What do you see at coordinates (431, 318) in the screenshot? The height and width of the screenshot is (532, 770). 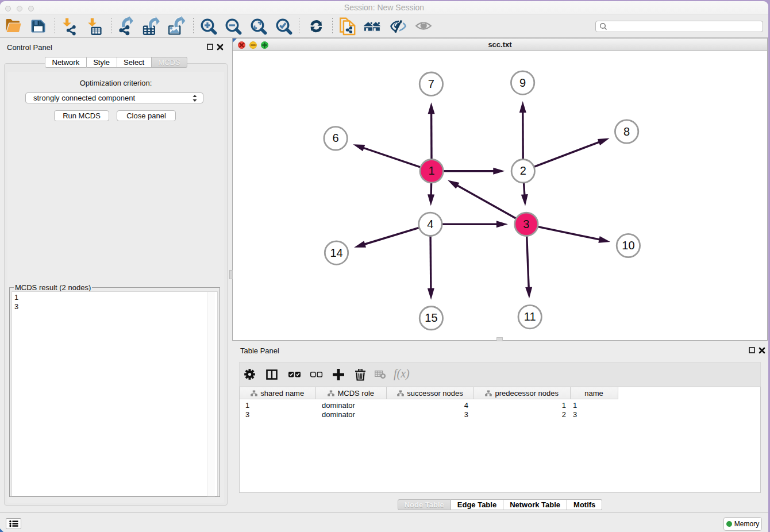 I see `svg-text: 15` at bounding box center [431, 318].